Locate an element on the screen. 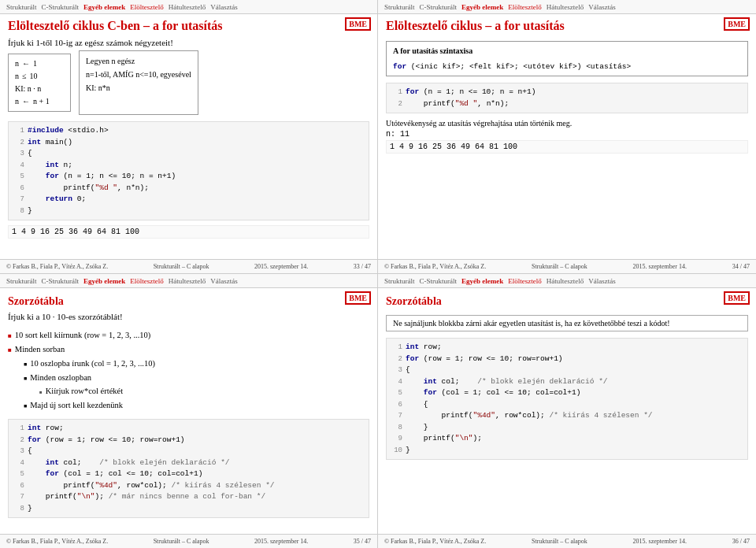  nav-valasztas-35: Választás is located at coordinates (224, 281).